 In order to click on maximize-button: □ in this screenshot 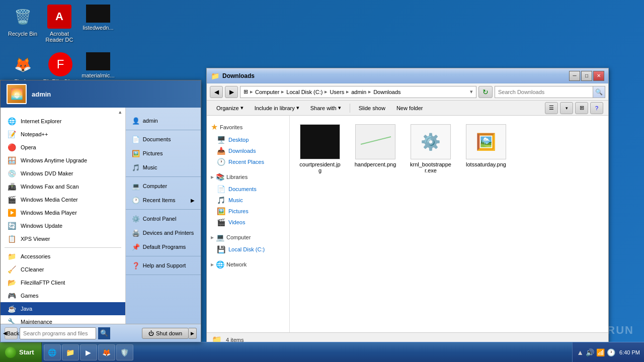, I will do `click(587, 76)`.